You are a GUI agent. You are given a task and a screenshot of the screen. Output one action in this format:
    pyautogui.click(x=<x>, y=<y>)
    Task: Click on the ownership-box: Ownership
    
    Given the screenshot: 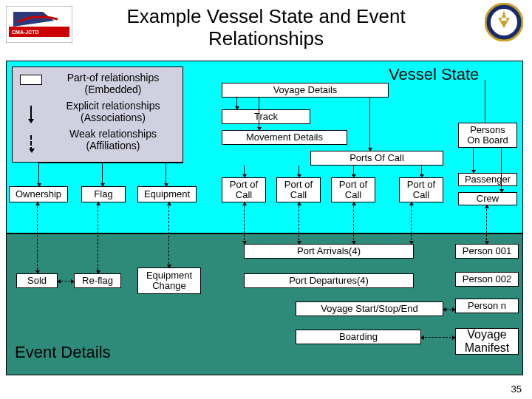 What is the action you would take?
    pyautogui.click(x=38, y=194)
    